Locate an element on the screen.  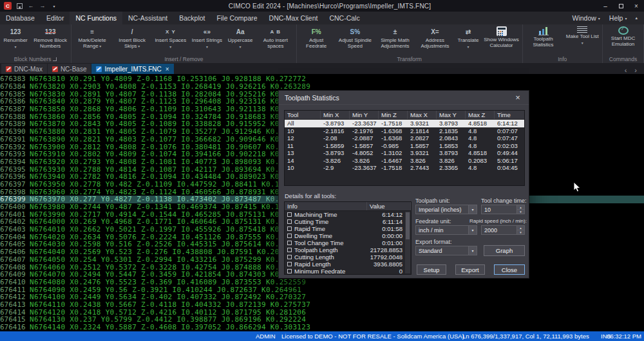
window-menu: Window▾ is located at coordinates (586, 18).